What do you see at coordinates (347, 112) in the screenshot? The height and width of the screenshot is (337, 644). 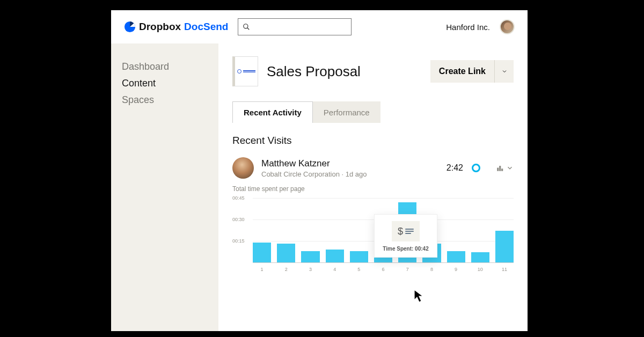 I see `tab-performance: Performance` at bounding box center [347, 112].